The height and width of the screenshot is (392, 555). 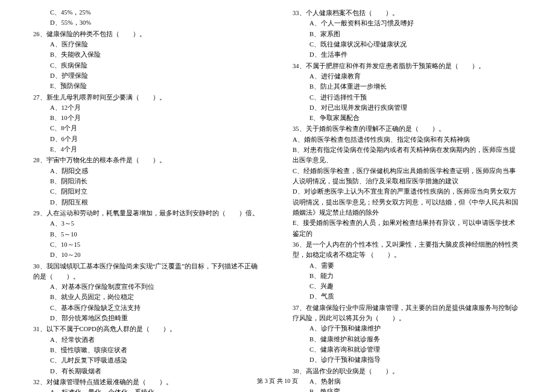 What do you see at coordinates (407, 129) in the screenshot?
I see `question-title: 35、关于婚前医学检查的理解不正确的是（ ）。` at bounding box center [407, 129].